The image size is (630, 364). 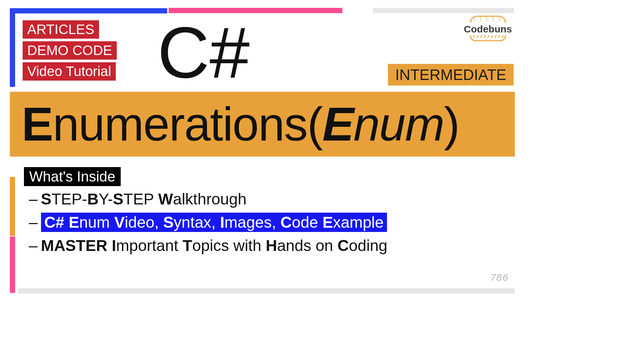 I want to click on bullet-item-1: – STEP-BY-STEP Walkthrough, so click(x=208, y=199).